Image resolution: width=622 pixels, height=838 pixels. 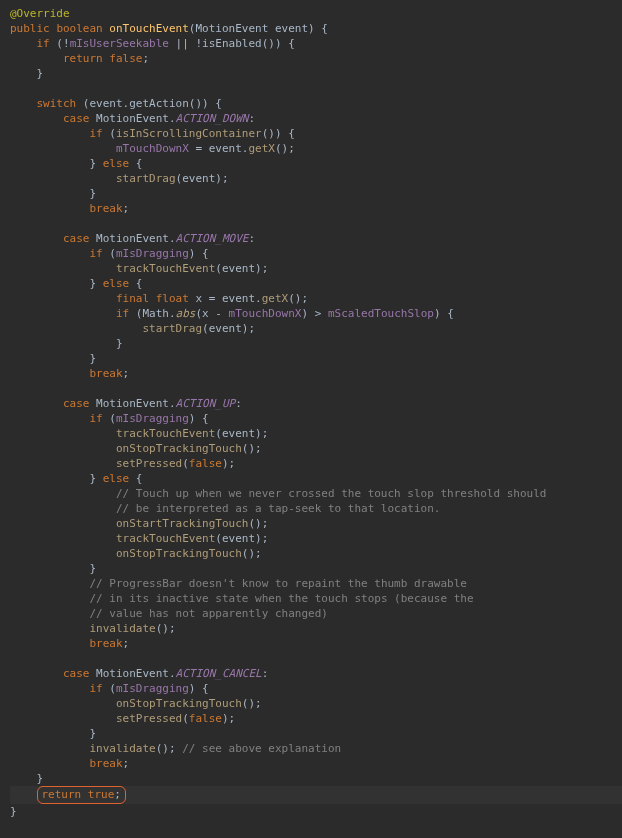 I want to click on const-action-up: ACTION_UP, so click(x=206, y=404).